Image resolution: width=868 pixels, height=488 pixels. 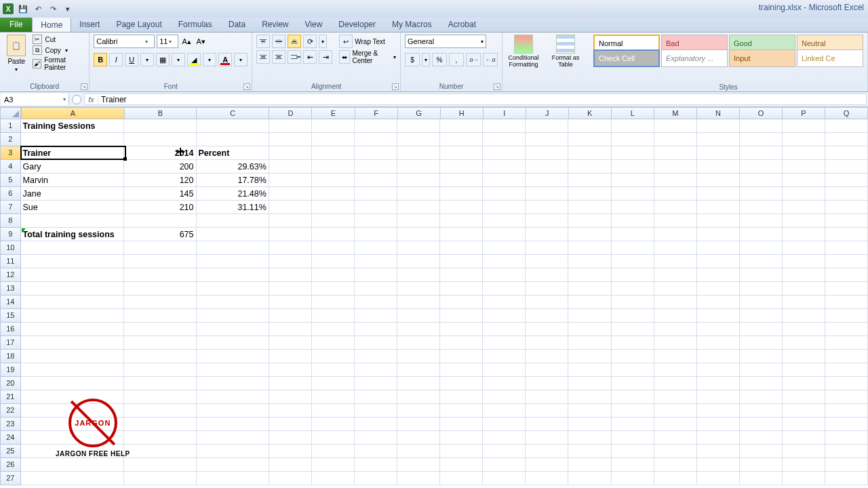 I want to click on align-left-button, so click(x=263, y=57).